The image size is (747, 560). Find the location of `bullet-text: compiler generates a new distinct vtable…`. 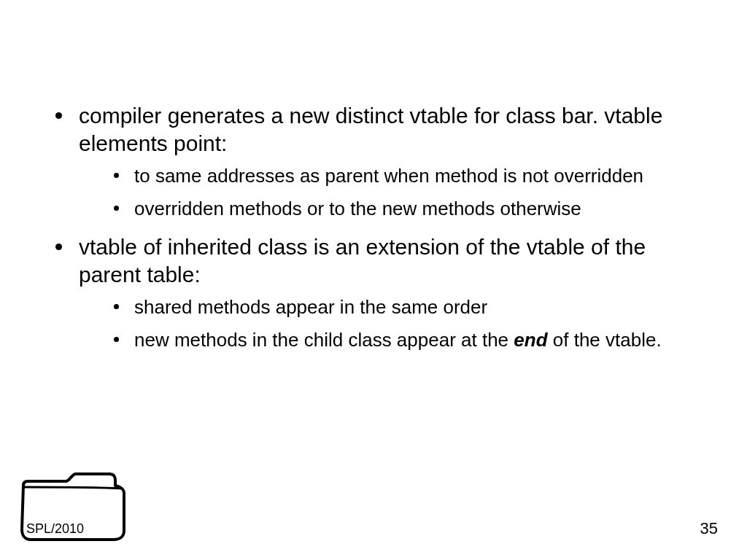

bullet-text: compiler generates a new distinct vtable… is located at coordinates (371, 130).